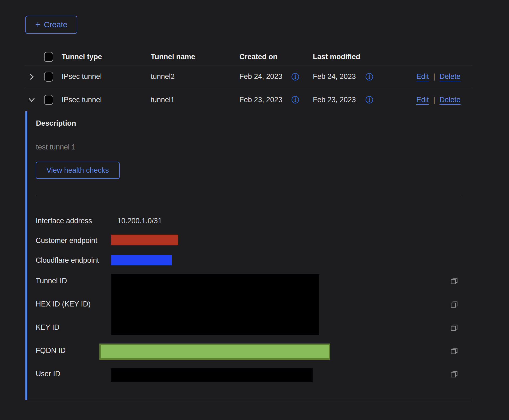 This screenshot has width=509, height=420. I want to click on cloudflare-endpoint-label: Cloudflare endpoint, so click(67, 261).